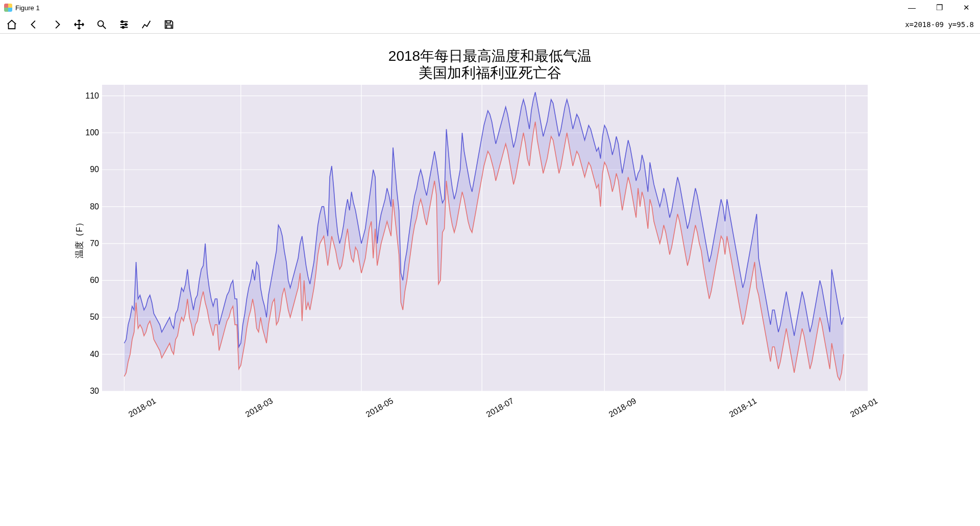 This screenshot has width=980, height=526. What do you see at coordinates (912, 8) in the screenshot?
I see `minimize-button: —` at bounding box center [912, 8].